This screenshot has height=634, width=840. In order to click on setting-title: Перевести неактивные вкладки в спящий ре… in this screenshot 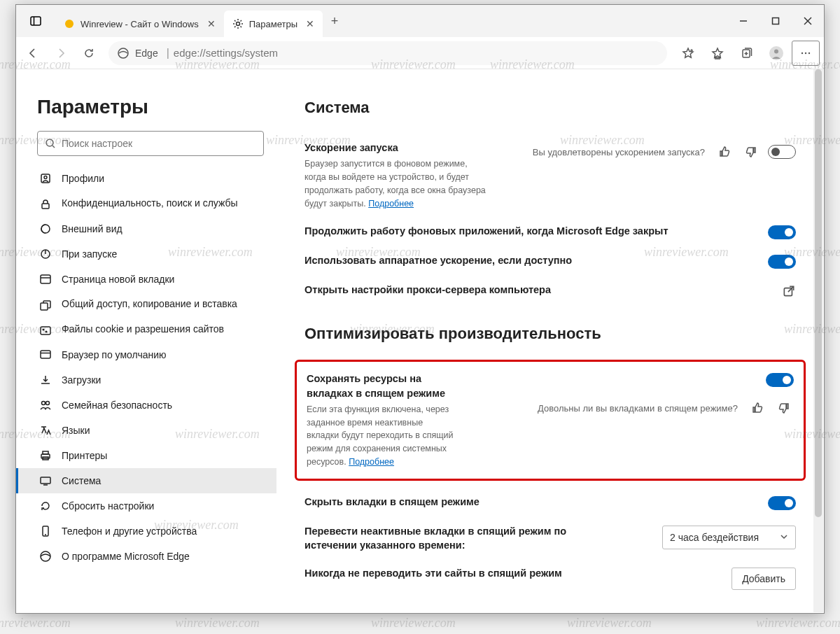, I will do `click(444, 539)`.